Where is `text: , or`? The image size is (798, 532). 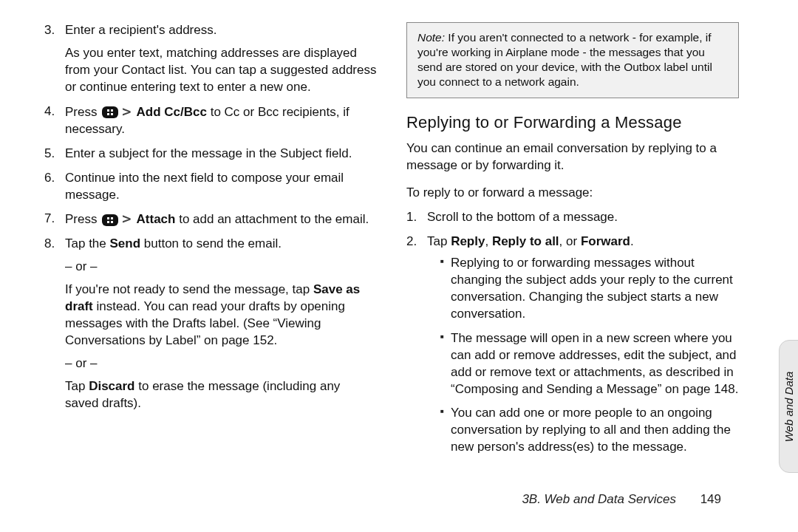
text: , or is located at coordinates (570, 241).